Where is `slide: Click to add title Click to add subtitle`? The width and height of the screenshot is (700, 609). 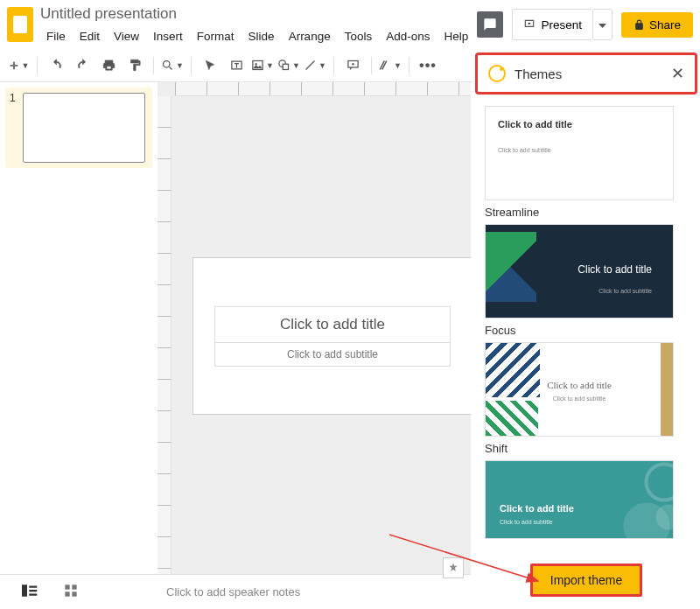 slide: Click to add title Click to add subtitle is located at coordinates (332, 336).